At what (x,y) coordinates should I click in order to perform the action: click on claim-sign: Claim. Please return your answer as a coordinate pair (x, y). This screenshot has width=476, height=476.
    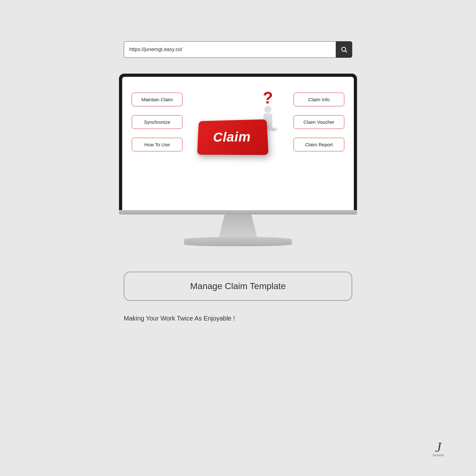
    Looking at the image, I should click on (232, 131).